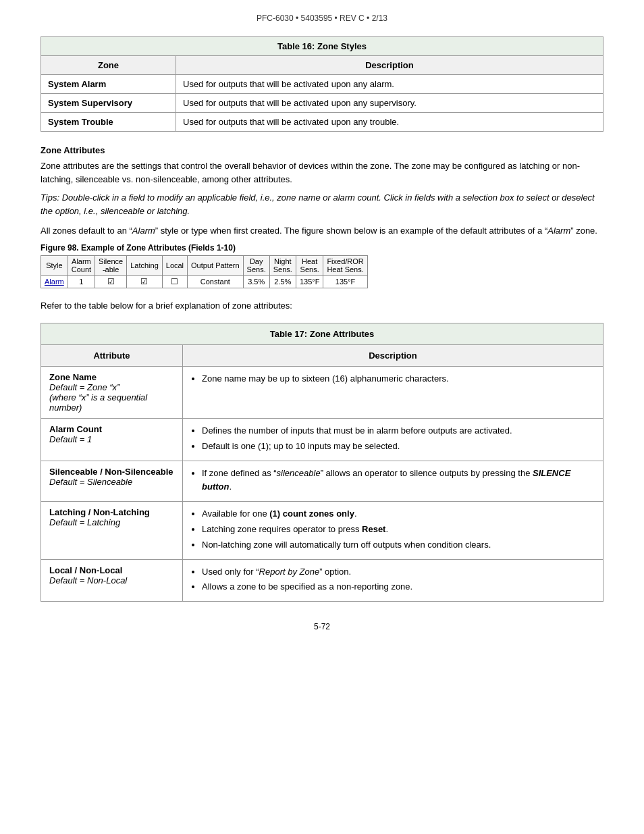 The image size is (644, 834). Describe the element at coordinates (322, 248) in the screenshot. I see `figure-98-label: Figure 98. Example of Zone Attributes (F…` at that location.